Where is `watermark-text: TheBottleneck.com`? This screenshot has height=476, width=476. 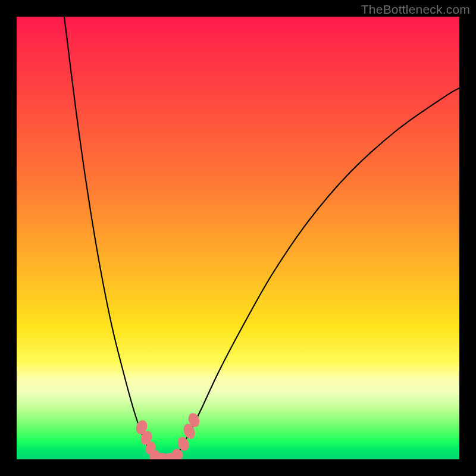 watermark-text: TheBottleneck.com is located at coordinates (415, 10).